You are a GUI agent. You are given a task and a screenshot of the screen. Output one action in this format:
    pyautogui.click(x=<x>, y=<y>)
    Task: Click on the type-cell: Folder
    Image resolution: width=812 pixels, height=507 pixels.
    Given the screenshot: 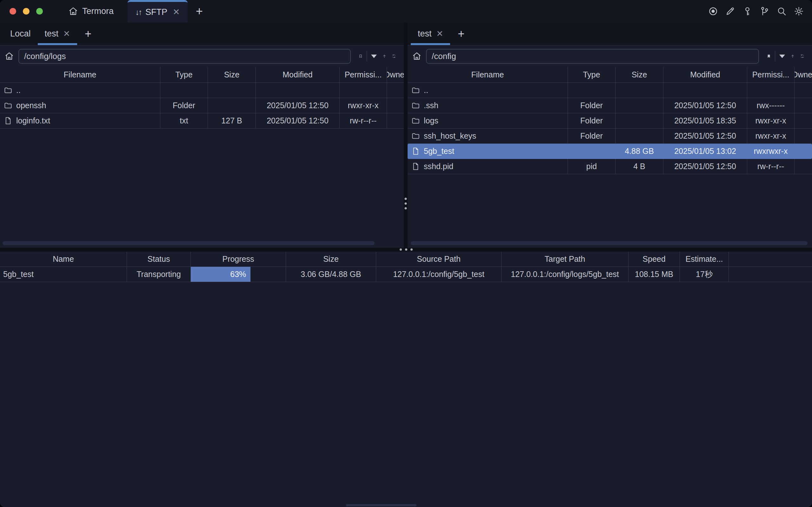 What is the action you would take?
    pyautogui.click(x=184, y=105)
    